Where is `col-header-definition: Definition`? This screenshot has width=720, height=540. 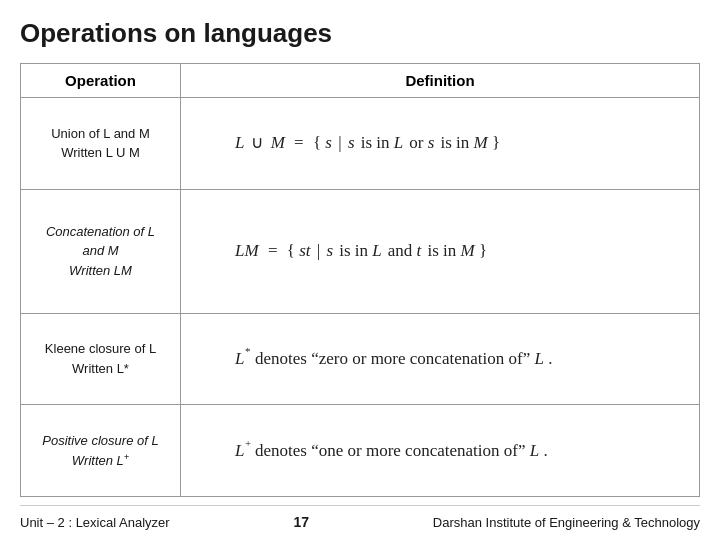 col-header-definition: Definition is located at coordinates (440, 81).